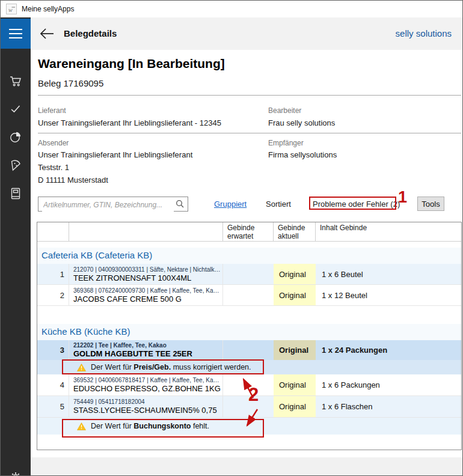  What do you see at coordinates (302, 155) in the screenshot?
I see `empfaenger-value: Firma sellysolutions` at bounding box center [302, 155].